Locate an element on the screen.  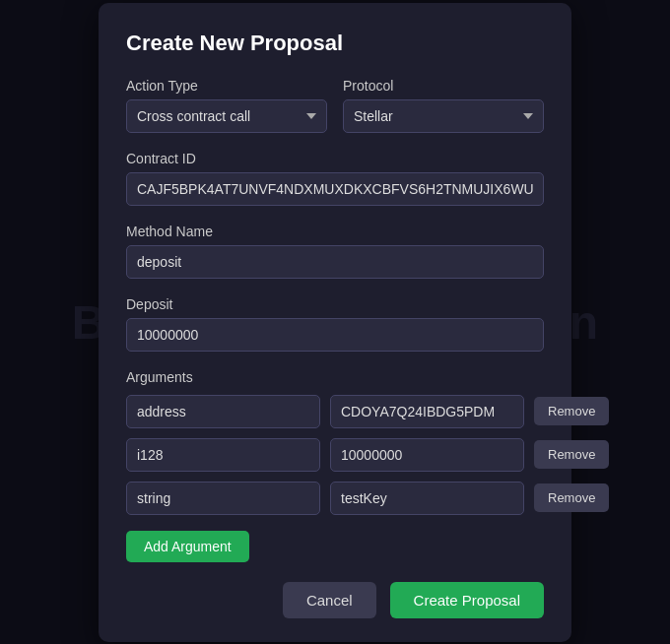
protocol-label: Protocol is located at coordinates (443, 86).